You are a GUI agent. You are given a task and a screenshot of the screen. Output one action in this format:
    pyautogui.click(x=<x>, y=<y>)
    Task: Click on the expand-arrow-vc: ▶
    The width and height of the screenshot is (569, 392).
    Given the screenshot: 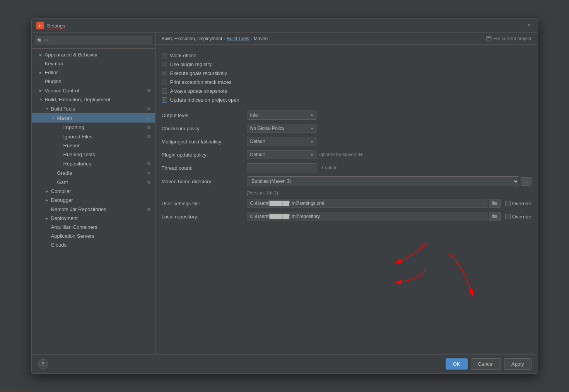 What is the action you would take?
    pyautogui.click(x=42, y=90)
    